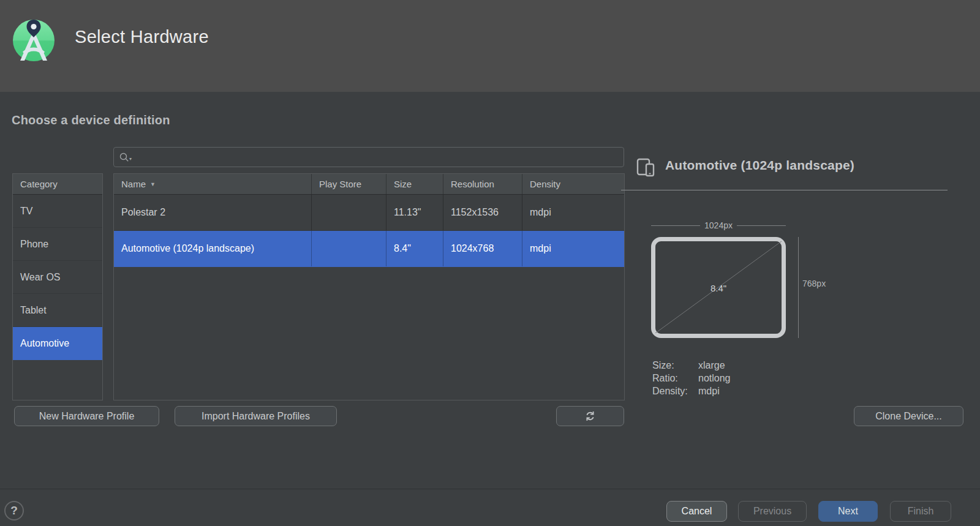  I want to click on page-heading: Choose a device definition, so click(91, 120).